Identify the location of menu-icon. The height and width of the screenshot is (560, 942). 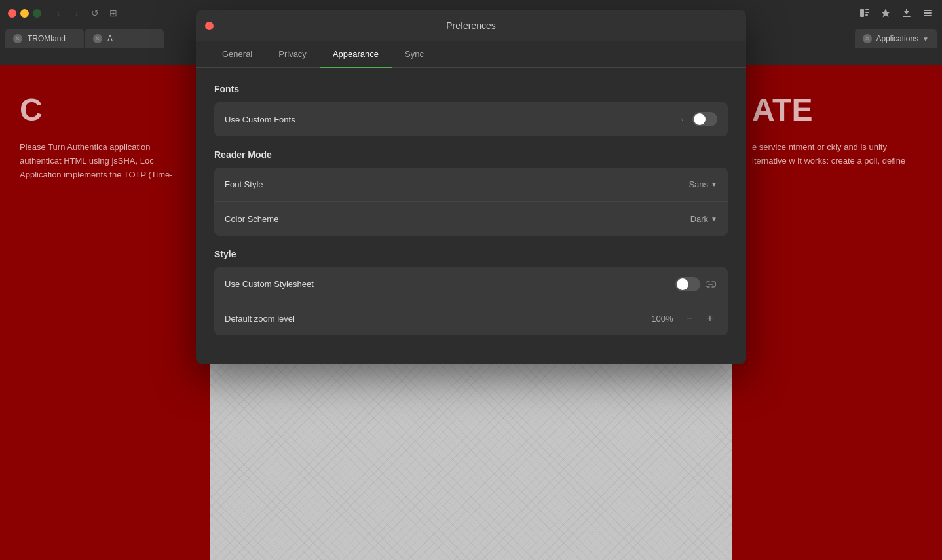
(928, 13).